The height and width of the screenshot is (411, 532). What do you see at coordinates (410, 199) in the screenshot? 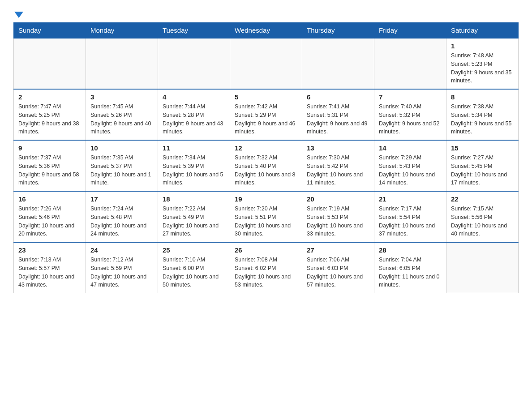
I see `day-number: 21` at bounding box center [410, 199].